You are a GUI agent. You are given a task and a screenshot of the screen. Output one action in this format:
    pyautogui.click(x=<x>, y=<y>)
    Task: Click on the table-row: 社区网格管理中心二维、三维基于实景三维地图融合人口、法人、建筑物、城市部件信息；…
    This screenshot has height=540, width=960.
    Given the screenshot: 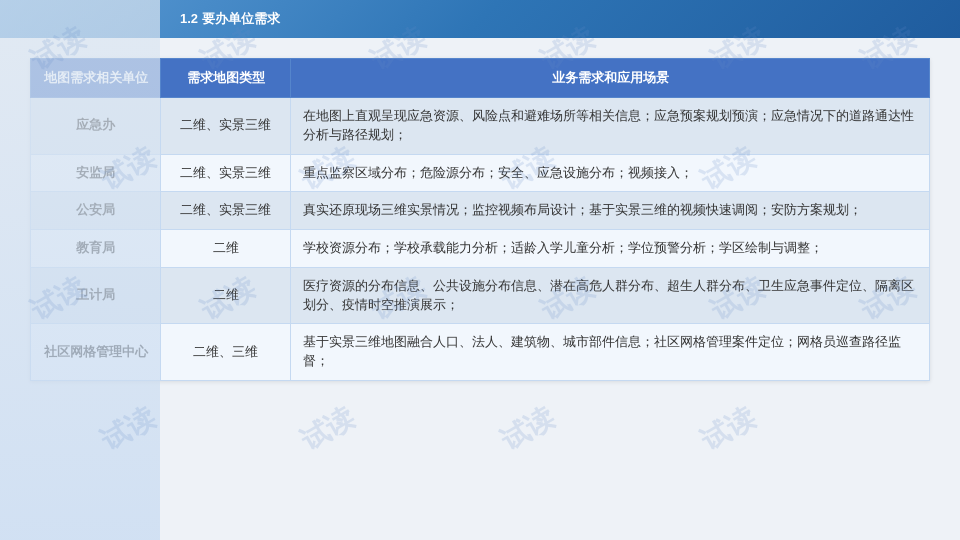 What is the action you would take?
    pyautogui.click(x=480, y=352)
    